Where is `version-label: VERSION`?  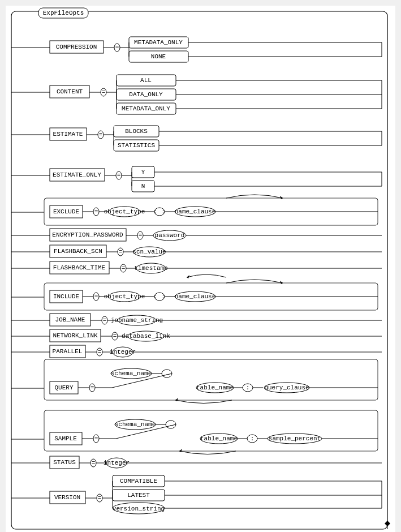
version-label: VERSION is located at coordinates (67, 497).